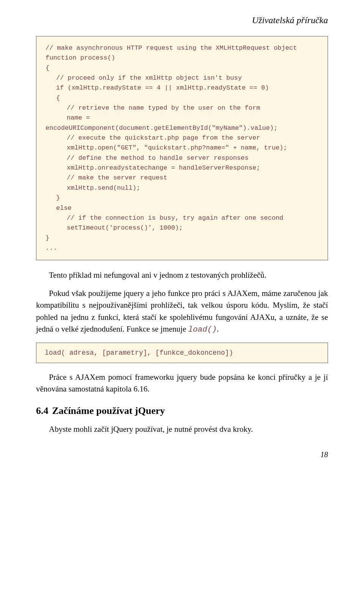 This screenshot has height=604, width=364. Describe the element at coordinates (182, 78) in the screenshot. I see `code-line: // proceed only if the xmlHttp object is…` at that location.